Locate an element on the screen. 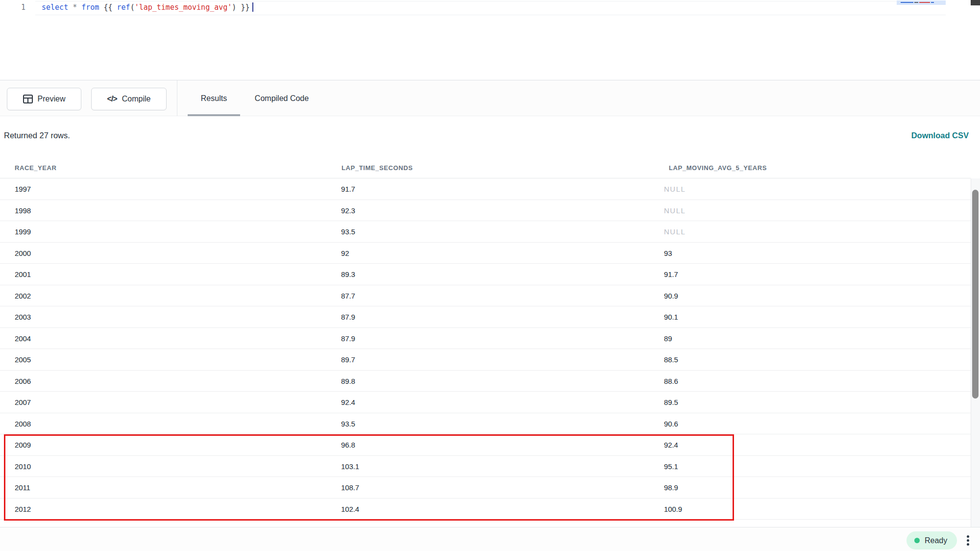 The width and height of the screenshot is (980, 551). table-row: 200792.489.5 is located at coordinates (485, 402).